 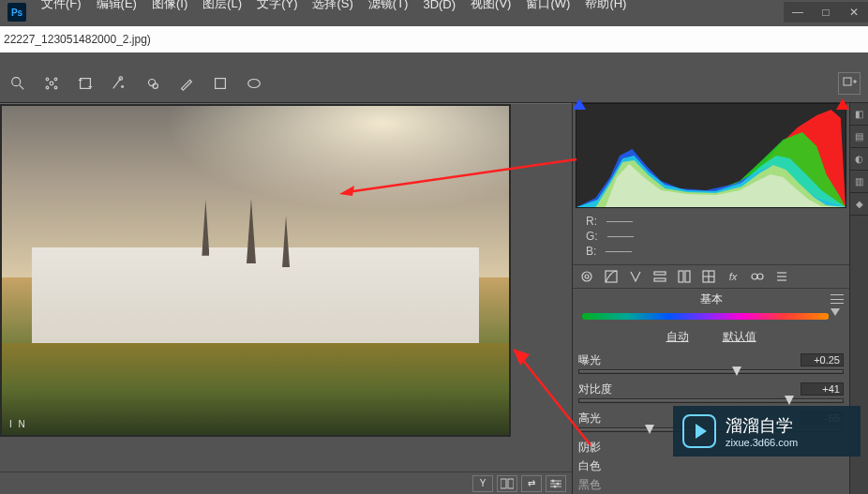 I want to click on app-logo-icon: Ps, so click(x=17, y=12).